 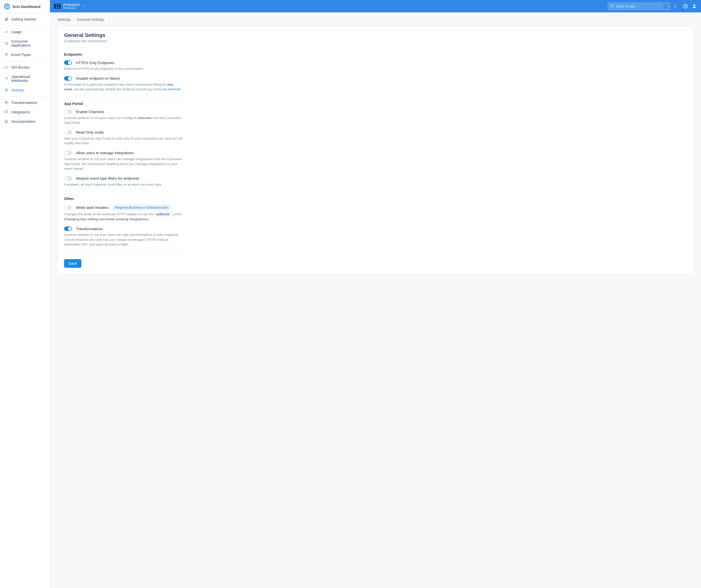 I want to click on puzzle-icon, so click(x=6, y=112).